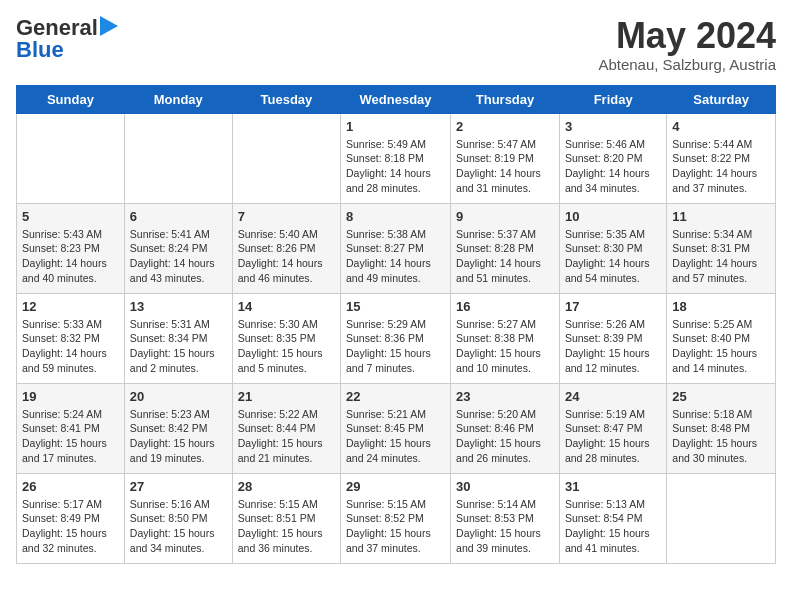  I want to click on logo-blue-text: Blue, so click(40, 50).